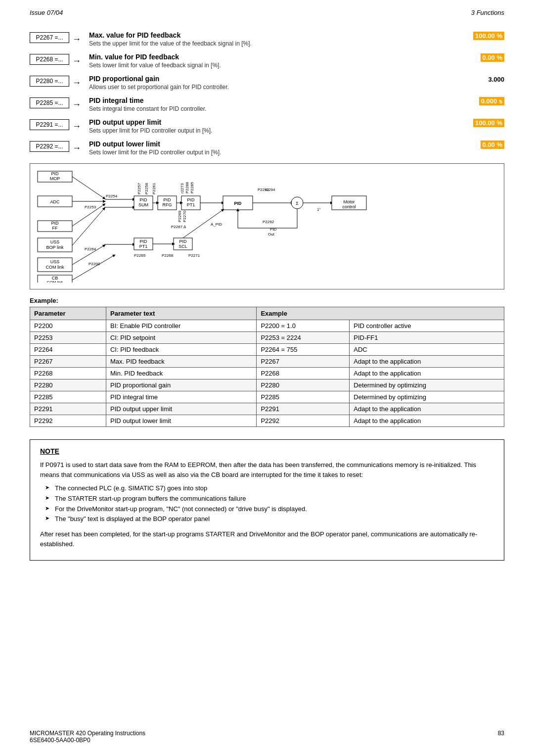  What do you see at coordinates (427, 326) in the screenshot?
I see `table-cell: PID controller active` at bounding box center [427, 326].